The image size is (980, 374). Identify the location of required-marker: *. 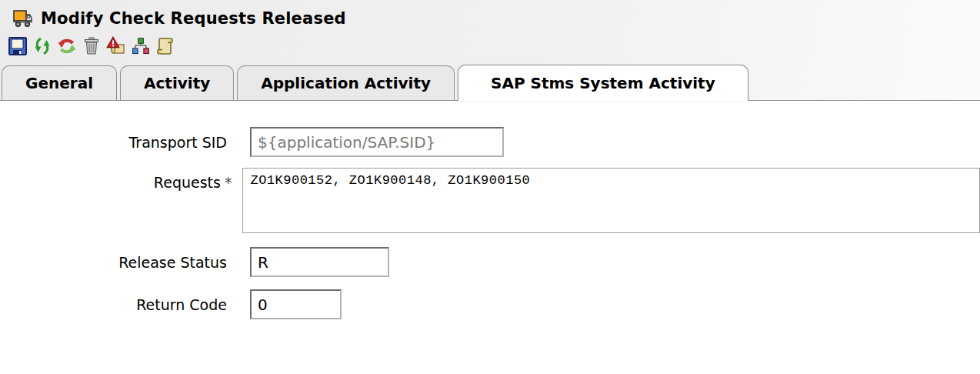
(228, 182).